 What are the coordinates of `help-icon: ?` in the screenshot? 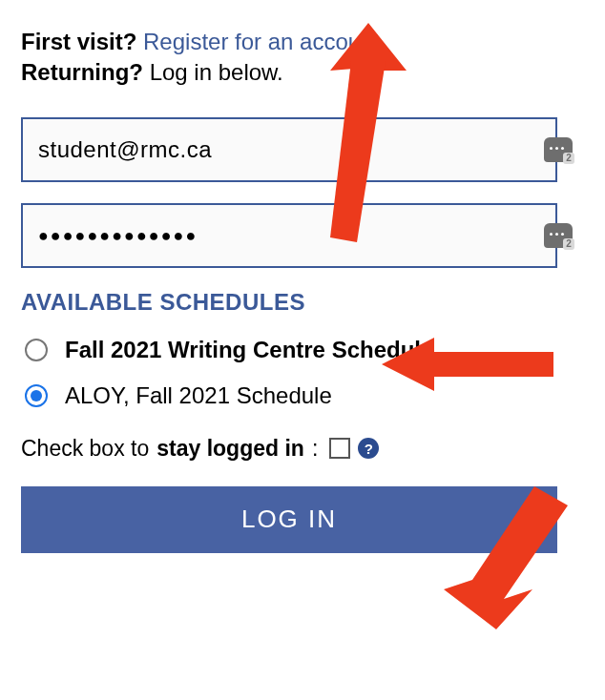 It's located at (368, 448).